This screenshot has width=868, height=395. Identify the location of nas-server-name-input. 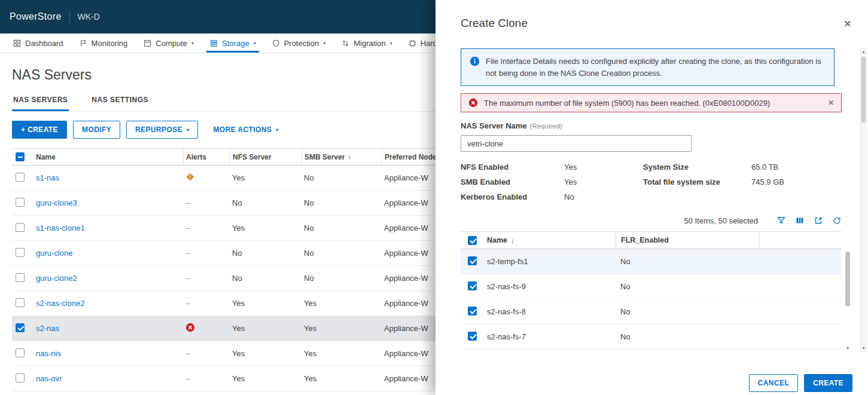
(576, 143).